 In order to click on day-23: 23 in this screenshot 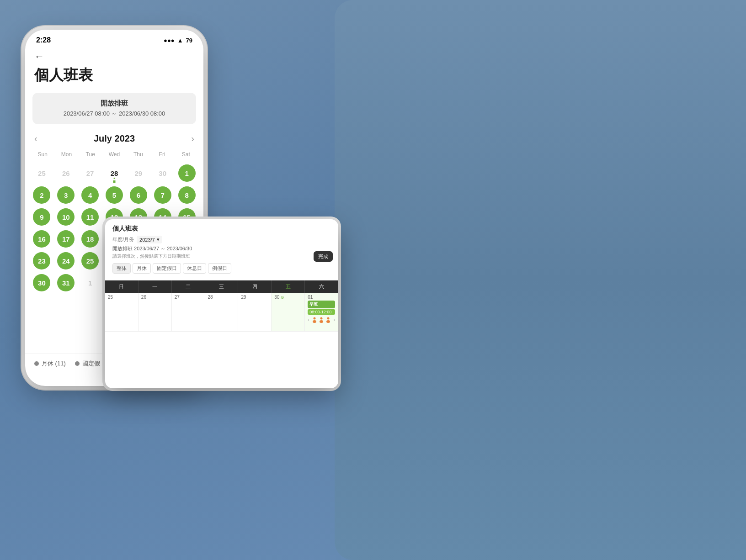, I will do `click(42, 261)`.